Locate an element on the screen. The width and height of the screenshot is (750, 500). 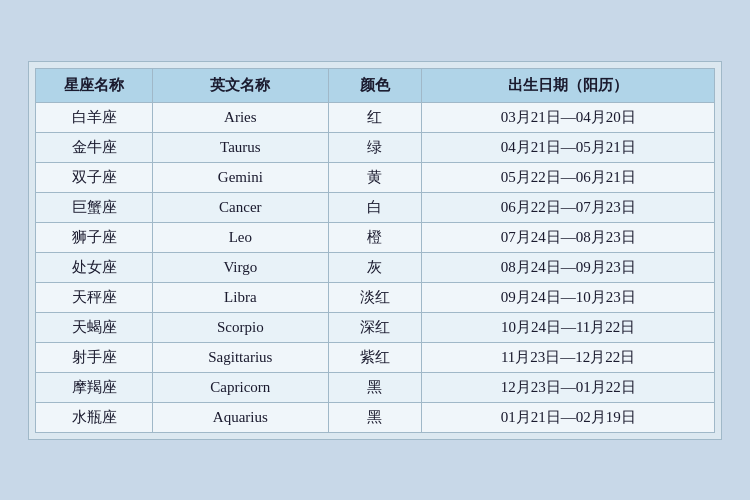
cell-date-range: 07月24日—08月23日 is located at coordinates (568, 237).